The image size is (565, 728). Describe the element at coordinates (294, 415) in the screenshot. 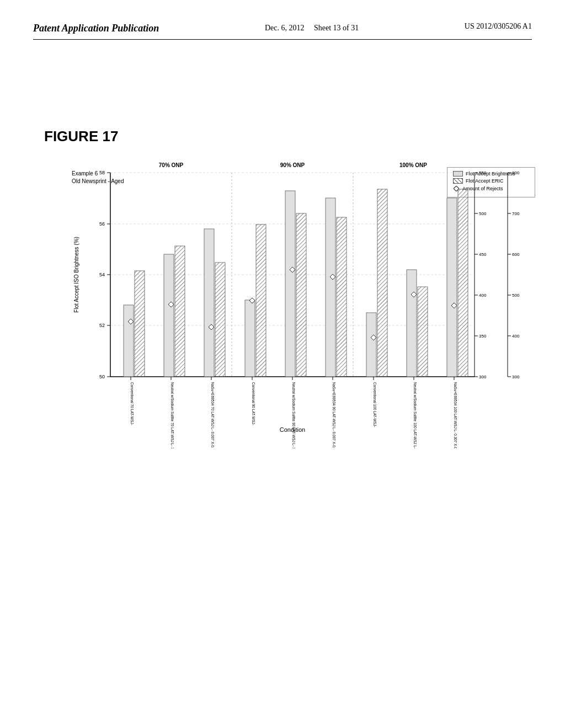

I see `svg-text:Neutral w/Sodium Sulfite 90 LA: Neutral w/Sodium Sulfite 90 LAT-WSJ L- X…` at that location.